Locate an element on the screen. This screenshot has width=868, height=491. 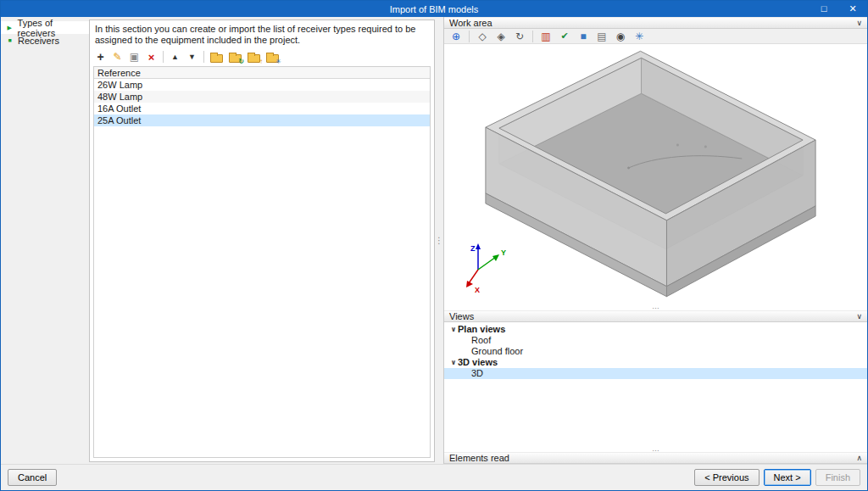
titlebar: Import of BIM models □ ✕ is located at coordinates (434, 8).